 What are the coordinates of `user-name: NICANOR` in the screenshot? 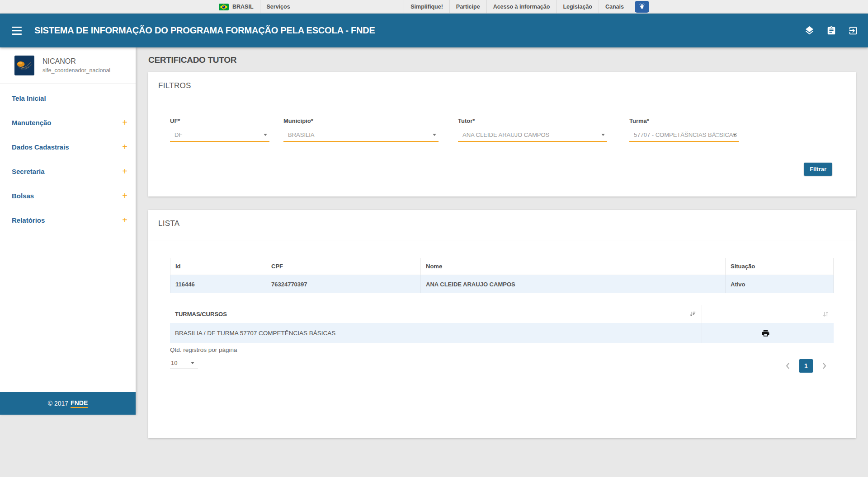 It's located at (76, 61).